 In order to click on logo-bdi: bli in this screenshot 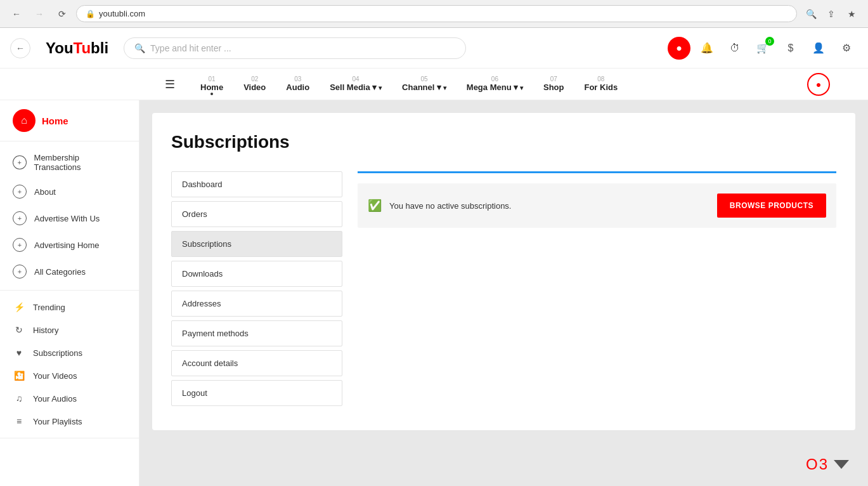, I will do `click(100, 48)`.